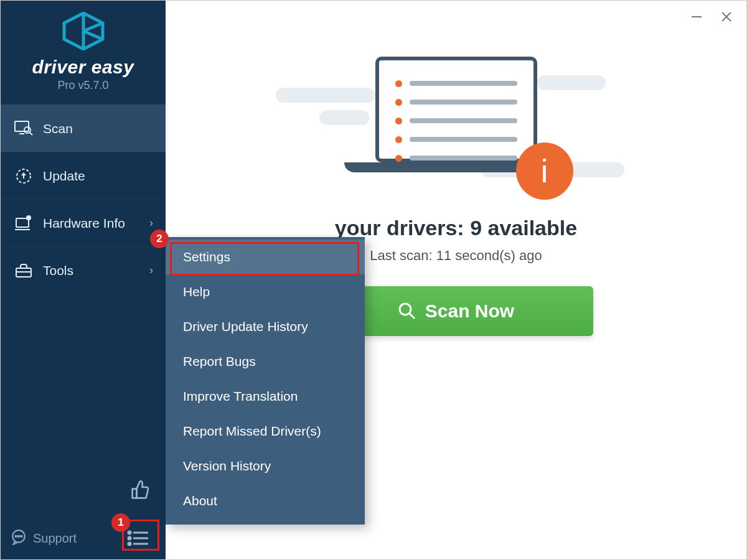 This screenshot has height=560, width=747. Describe the element at coordinates (265, 257) in the screenshot. I see `menu-item-settings: Settings` at that location.